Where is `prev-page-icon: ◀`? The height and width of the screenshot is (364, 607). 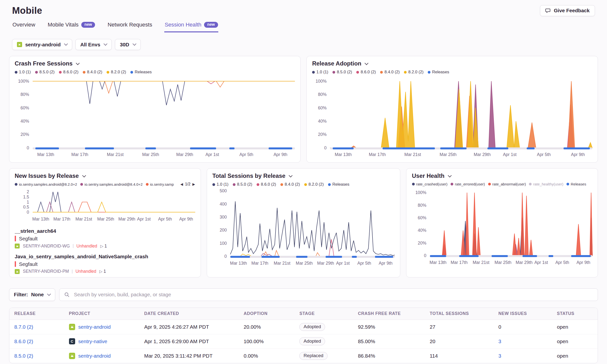
prev-page-icon: ◀ is located at coordinates (182, 184).